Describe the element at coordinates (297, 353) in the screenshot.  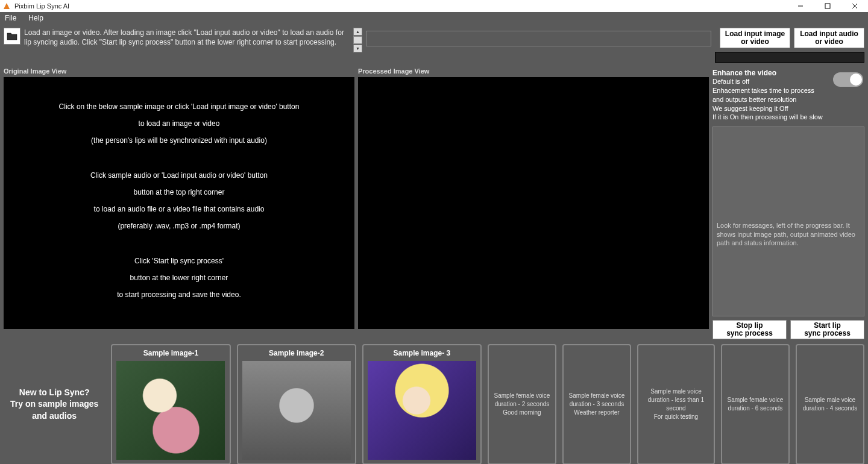
I see `sample-image-2-label: Sample image-2` at that location.